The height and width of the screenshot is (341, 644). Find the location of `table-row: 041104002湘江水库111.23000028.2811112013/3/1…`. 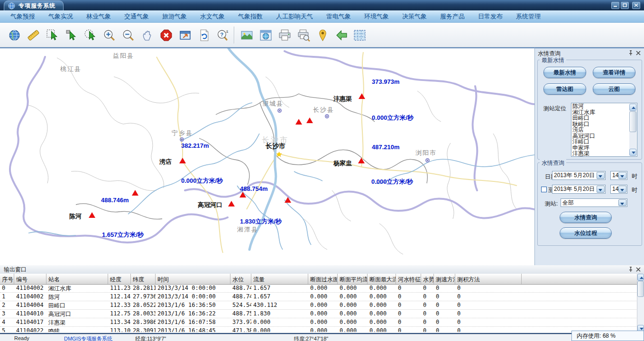

table-row: 041104002湘江水库111.23000028.2811112013/3/1… is located at coordinates (319, 288).